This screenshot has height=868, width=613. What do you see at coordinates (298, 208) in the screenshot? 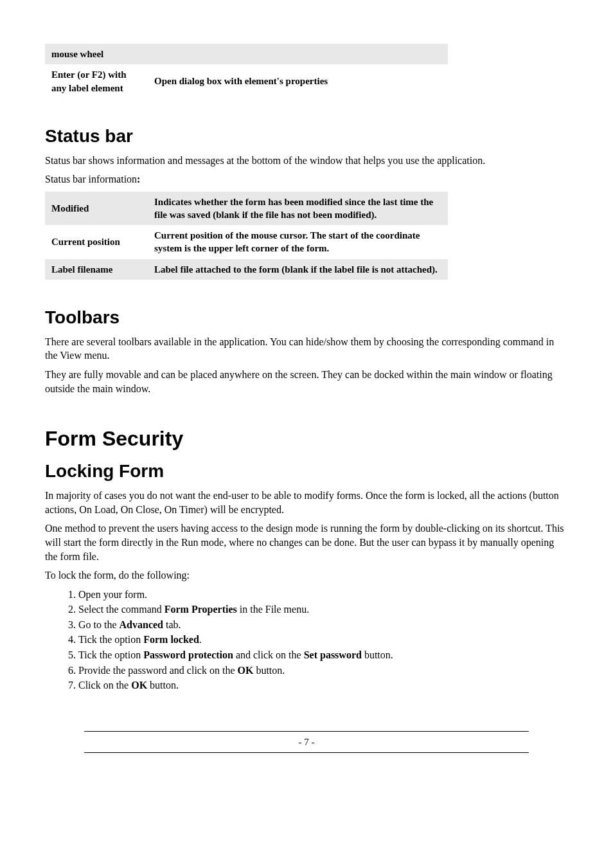
I see `cell-modified-desc: Indicates whether the form has been modi…` at bounding box center [298, 208].